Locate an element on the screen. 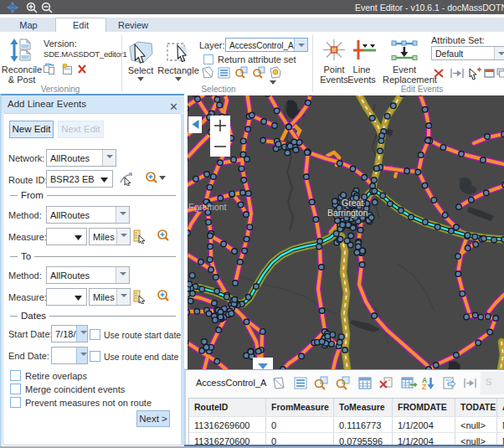 The image size is (504, 448). svg-text: Egremont is located at coordinates (208, 207).